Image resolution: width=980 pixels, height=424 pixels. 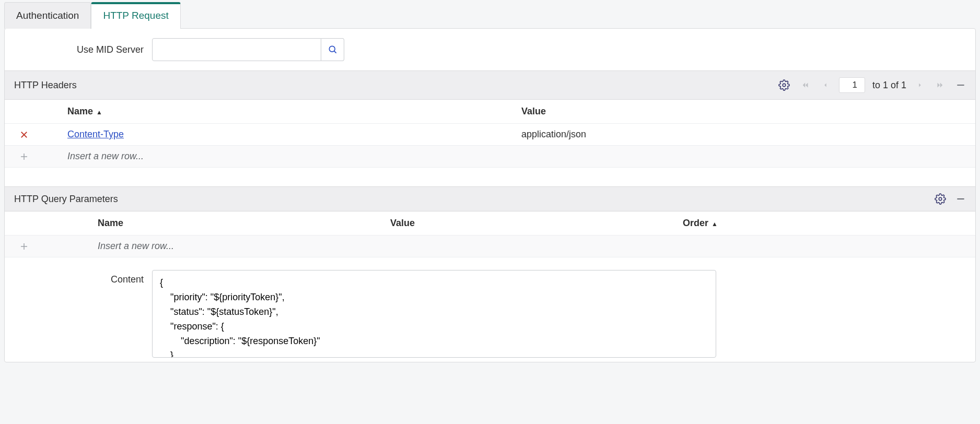 I want to click on chevron-double-right-icon, so click(x=940, y=85).